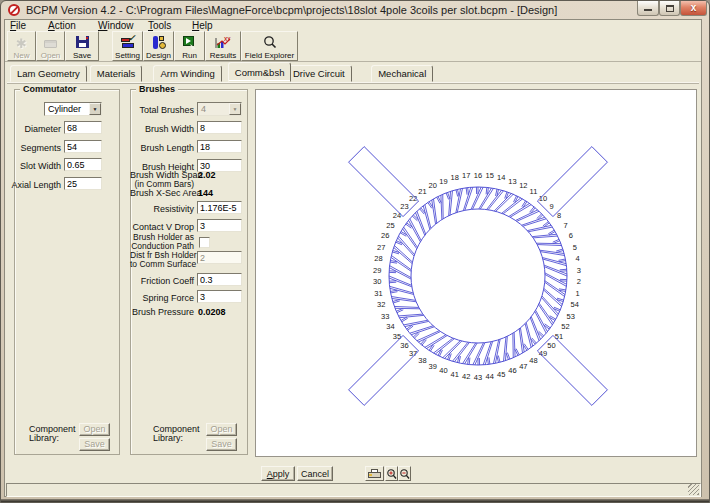 The width and height of the screenshot is (710, 503). Describe the element at coordinates (353, 46) in the screenshot. I see `toolbar: ✱NewOpenSave✓SettingDesignRunXYResultsFi…` at that location.